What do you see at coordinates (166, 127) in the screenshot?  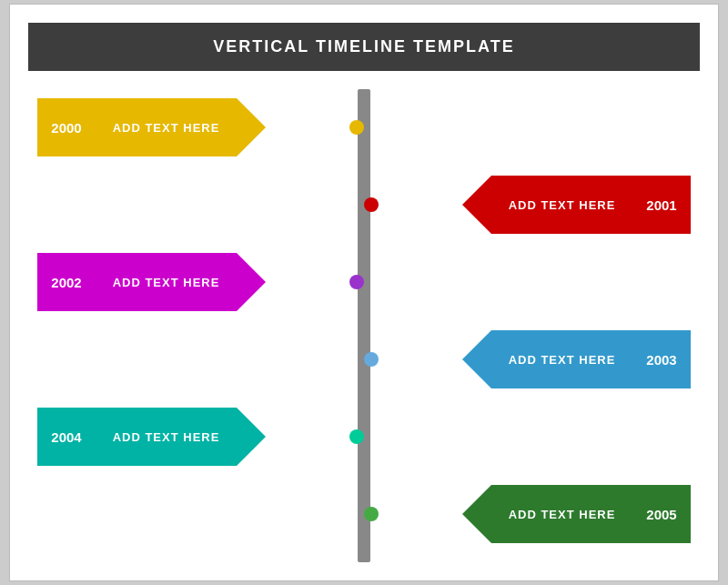 I see `text-box-2000: ADD TEXT HERE` at bounding box center [166, 127].